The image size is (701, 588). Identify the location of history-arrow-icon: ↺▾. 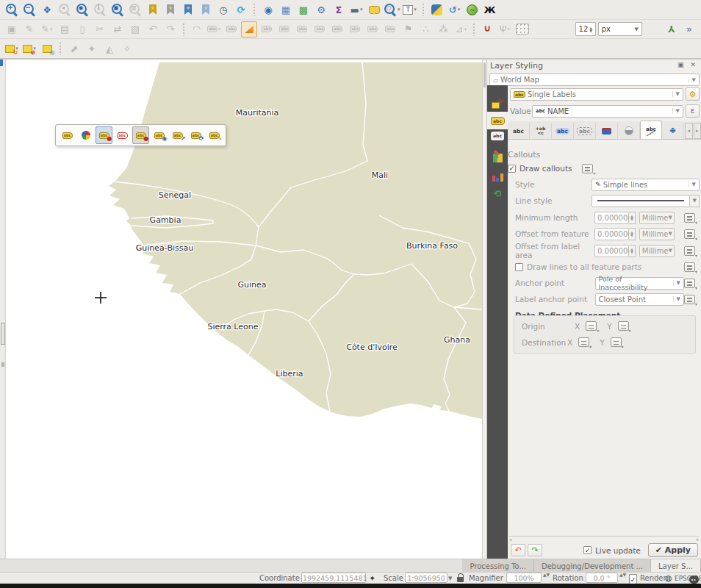
(455, 10).